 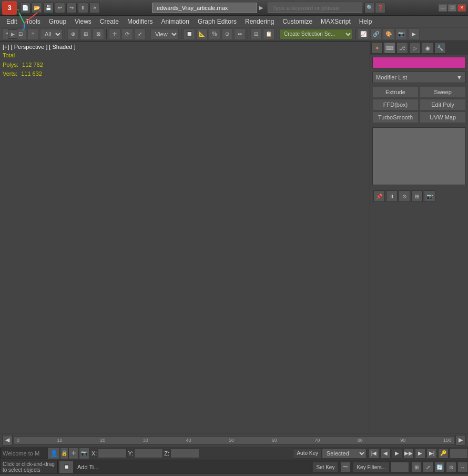 What do you see at coordinates (261, 7) in the screenshot?
I see `filename-arrow: ▶` at bounding box center [261, 7].